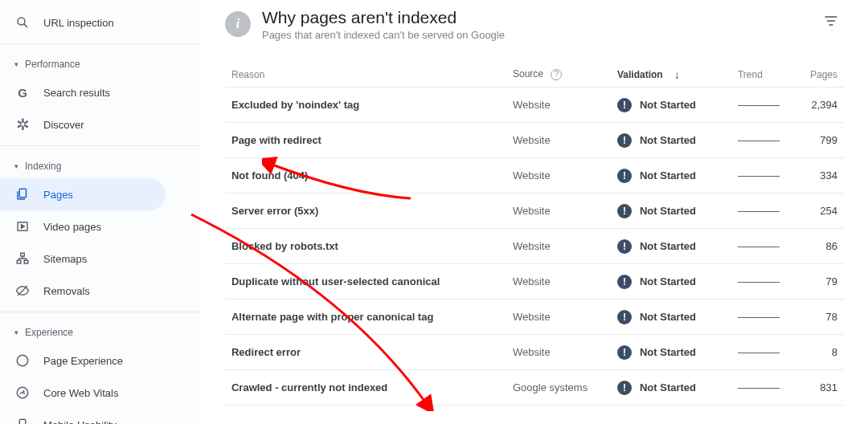  Describe the element at coordinates (58, 194) in the screenshot. I see `sidebar-item-label: Pages` at that location.